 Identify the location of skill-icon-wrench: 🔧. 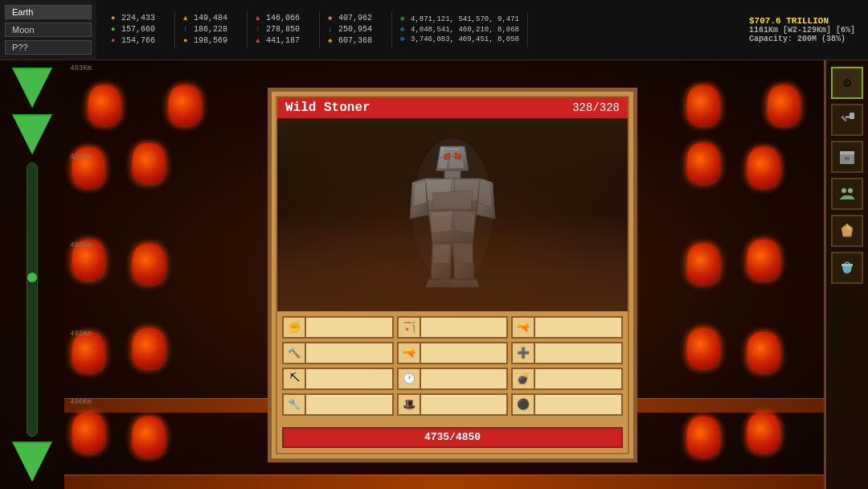
(294, 405).